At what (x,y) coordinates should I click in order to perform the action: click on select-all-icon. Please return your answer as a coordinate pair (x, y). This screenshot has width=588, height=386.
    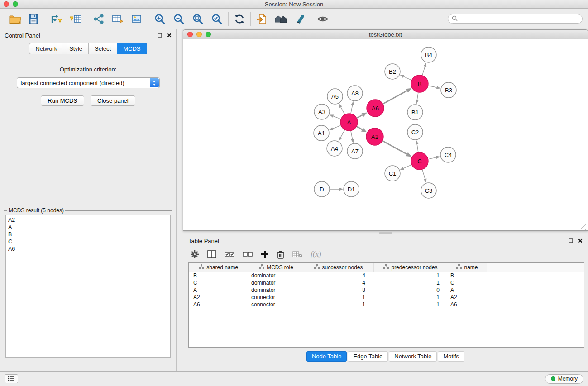
    Looking at the image, I should click on (229, 254).